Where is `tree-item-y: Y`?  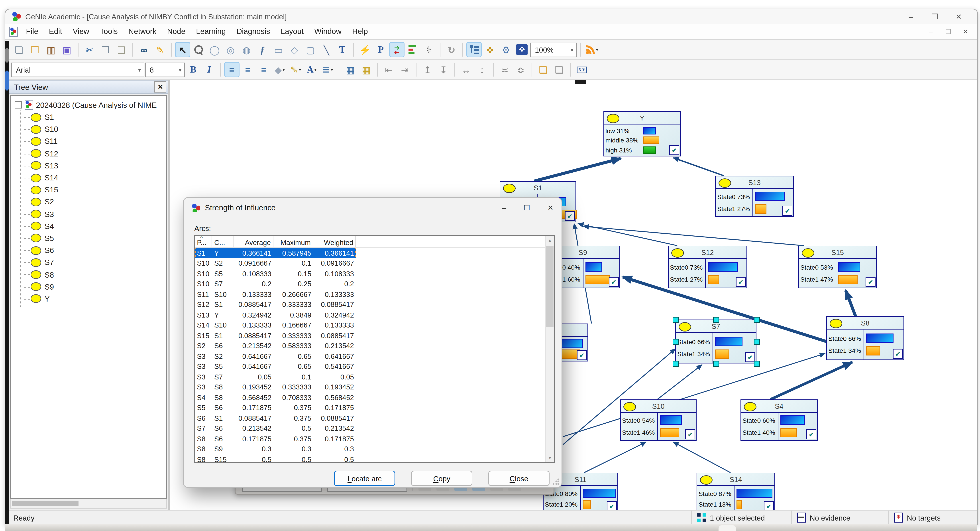
tree-item-y: Y is located at coordinates (91, 299).